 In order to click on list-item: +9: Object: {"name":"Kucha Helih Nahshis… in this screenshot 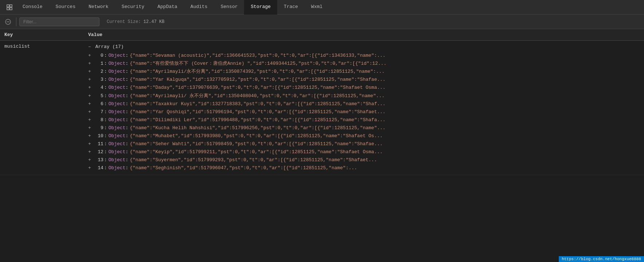, I will do `click(364, 128)`.